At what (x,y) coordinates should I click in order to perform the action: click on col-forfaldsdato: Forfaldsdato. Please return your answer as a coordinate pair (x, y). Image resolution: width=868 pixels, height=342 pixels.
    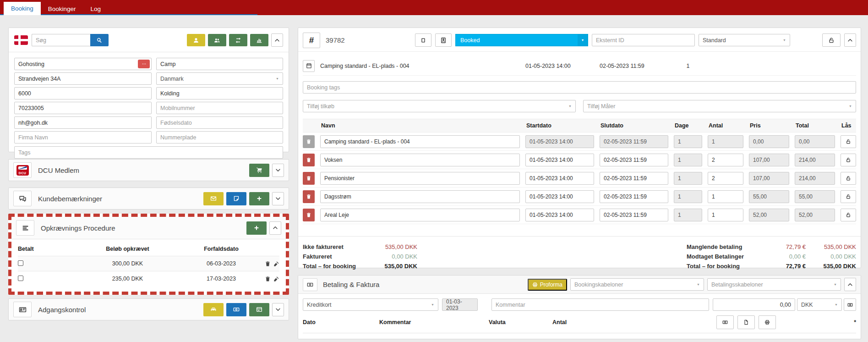
    Looking at the image, I should click on (221, 249).